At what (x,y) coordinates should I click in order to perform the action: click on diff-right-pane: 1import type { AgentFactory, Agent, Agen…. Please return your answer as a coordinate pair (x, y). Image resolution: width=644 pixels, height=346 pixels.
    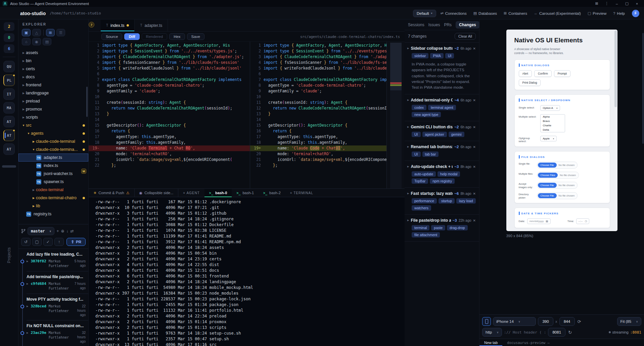
    Looking at the image, I should click on (318, 115).